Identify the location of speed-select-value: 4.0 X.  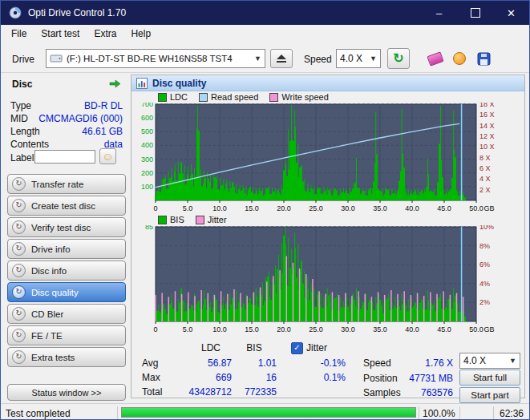
(351, 59).